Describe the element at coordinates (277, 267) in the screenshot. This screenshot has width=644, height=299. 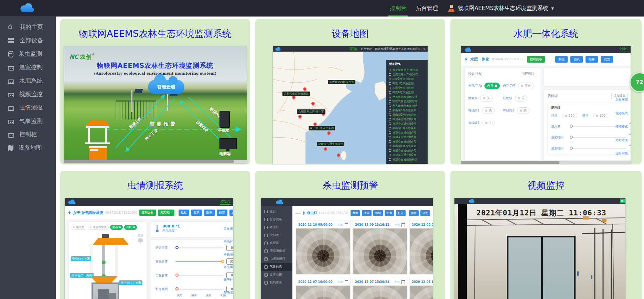
I see `embedded-sidebar-item-active: 气象信息` at that location.